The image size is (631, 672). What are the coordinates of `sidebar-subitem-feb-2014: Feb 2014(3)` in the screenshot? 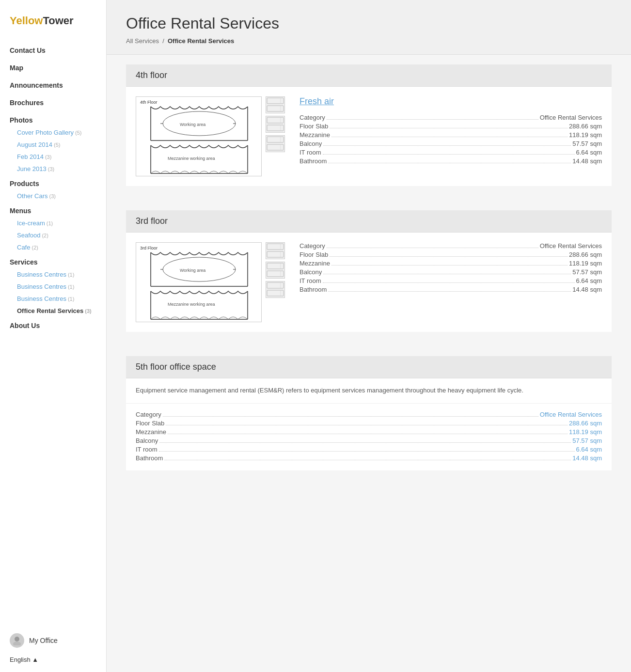 It's located at (53, 157).